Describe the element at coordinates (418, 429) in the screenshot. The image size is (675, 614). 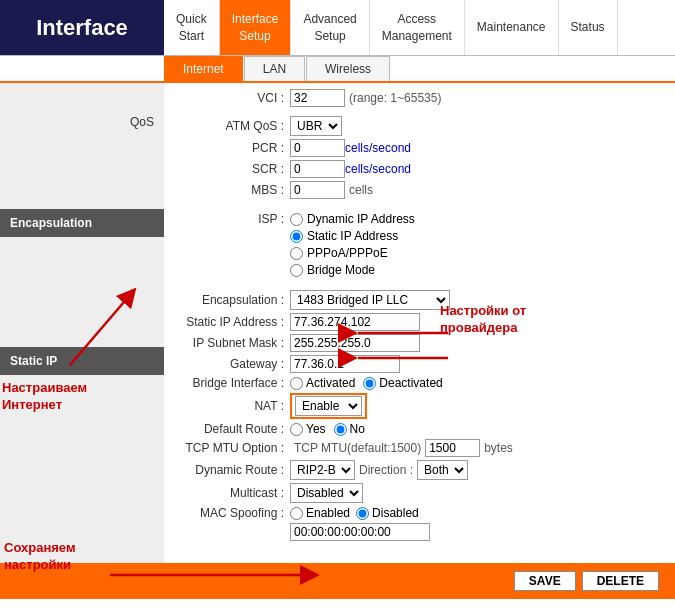
I see `default-route-row: Default Route : Yes No` at that location.